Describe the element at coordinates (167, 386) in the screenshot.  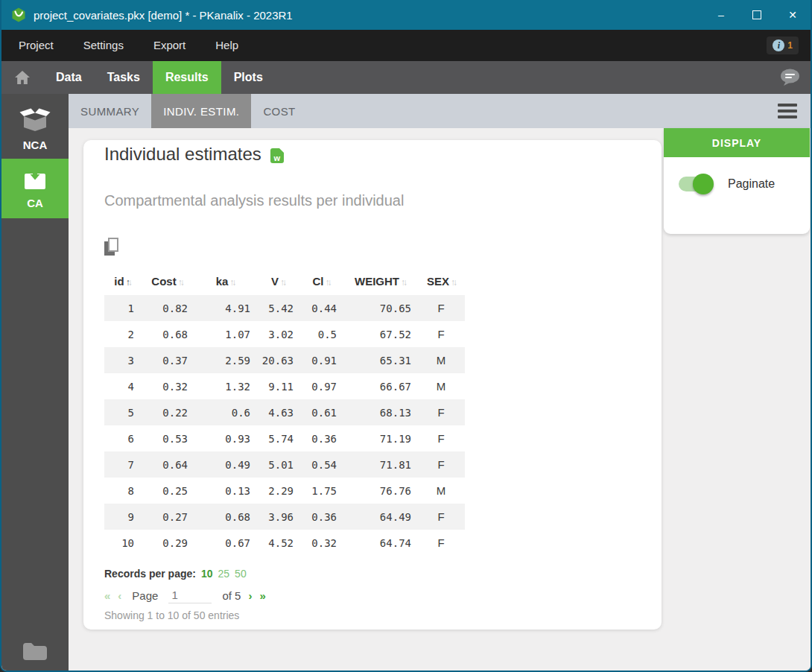
I see `cell-cost: 0.32` at that location.